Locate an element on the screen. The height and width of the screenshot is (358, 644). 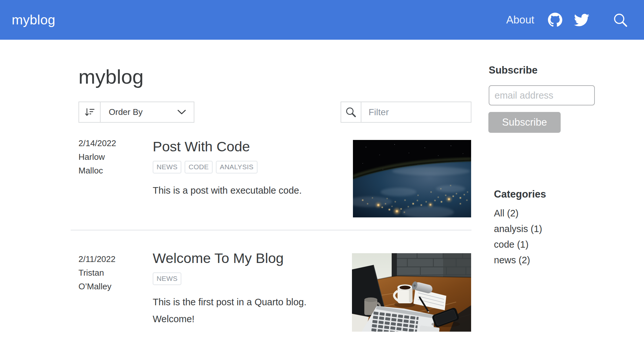
post-author: Tristan O’Malley is located at coordinates (105, 280).